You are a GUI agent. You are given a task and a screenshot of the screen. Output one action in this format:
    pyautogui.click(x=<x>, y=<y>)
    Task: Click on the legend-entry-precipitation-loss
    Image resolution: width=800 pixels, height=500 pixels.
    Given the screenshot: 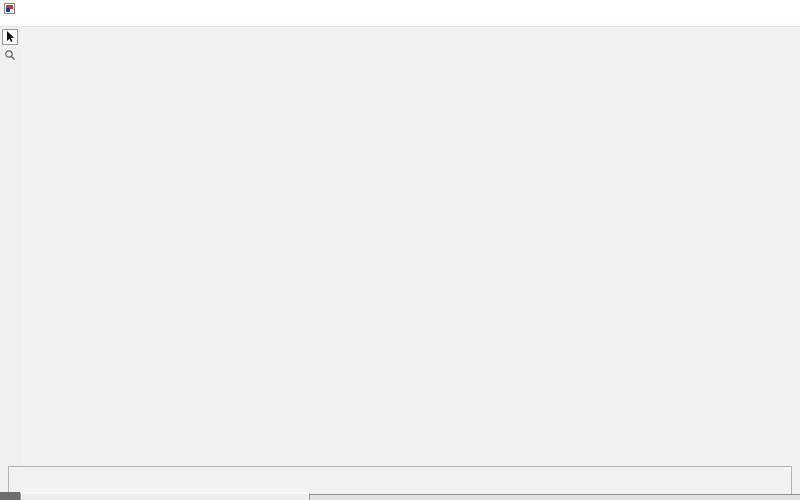 What is the action you would take?
    pyautogui.click(x=292, y=479)
    